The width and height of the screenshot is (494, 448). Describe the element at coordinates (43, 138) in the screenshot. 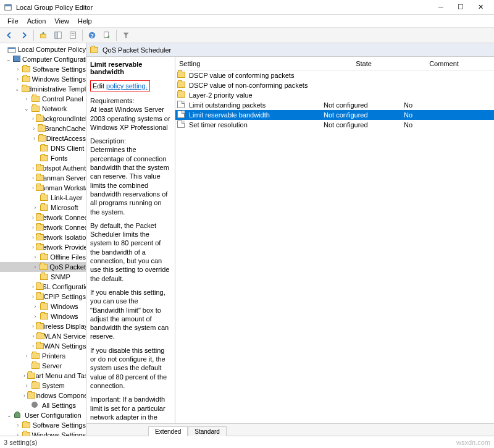

I see `tree-item: ›DirectAccess` at that location.